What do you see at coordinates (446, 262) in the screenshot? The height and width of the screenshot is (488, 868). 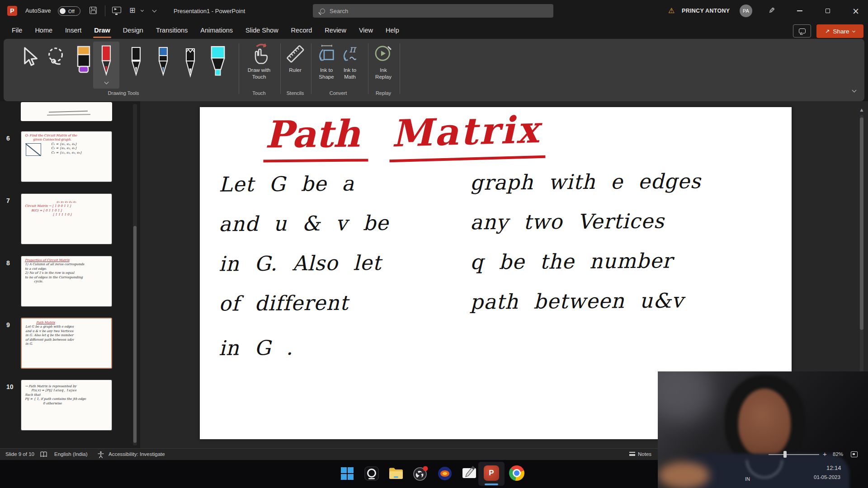 I see `slide-text-line: in G. Also letq be the number` at bounding box center [446, 262].